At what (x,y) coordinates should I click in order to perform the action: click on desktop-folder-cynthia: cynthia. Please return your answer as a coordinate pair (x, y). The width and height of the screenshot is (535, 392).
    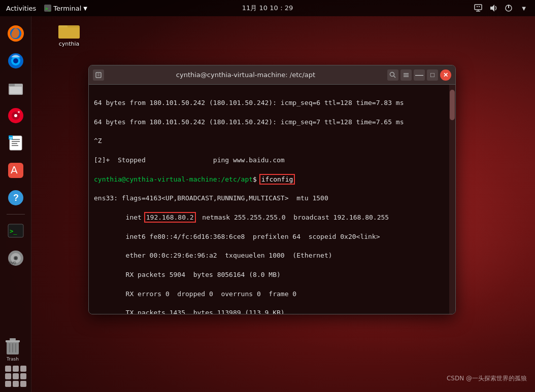
    Looking at the image, I should click on (69, 34).